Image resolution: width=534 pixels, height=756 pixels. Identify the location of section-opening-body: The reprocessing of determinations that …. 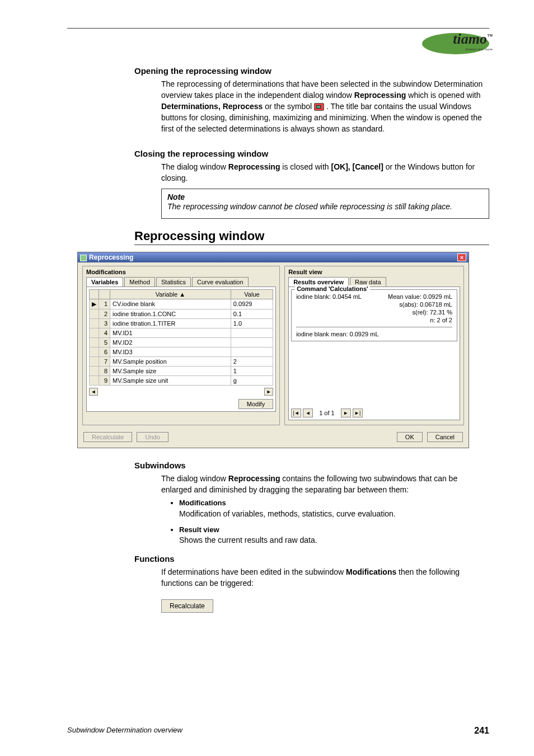
(325, 106).